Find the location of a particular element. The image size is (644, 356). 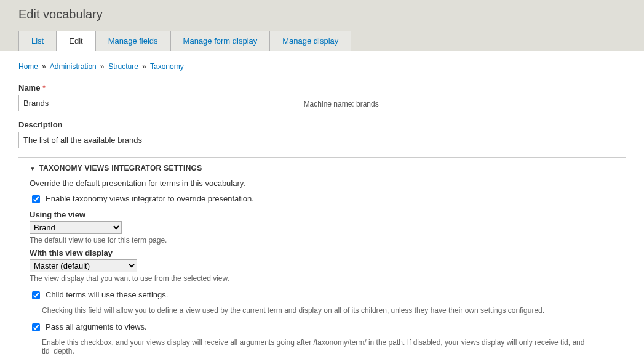

description-input is located at coordinates (157, 140).